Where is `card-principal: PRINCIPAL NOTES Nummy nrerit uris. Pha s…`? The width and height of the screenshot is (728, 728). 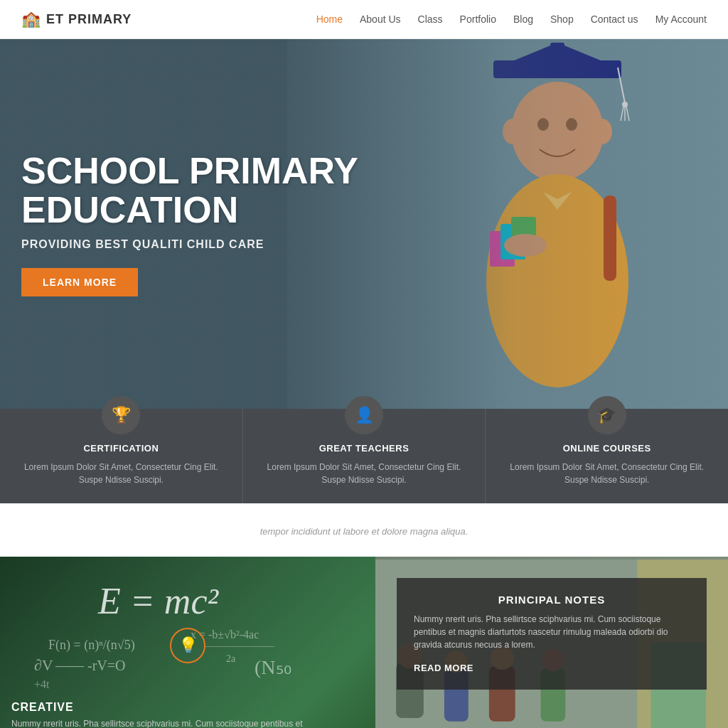
card-principal: PRINCIPAL NOTES Nummy nrerit uris. Pha s… is located at coordinates (552, 643).